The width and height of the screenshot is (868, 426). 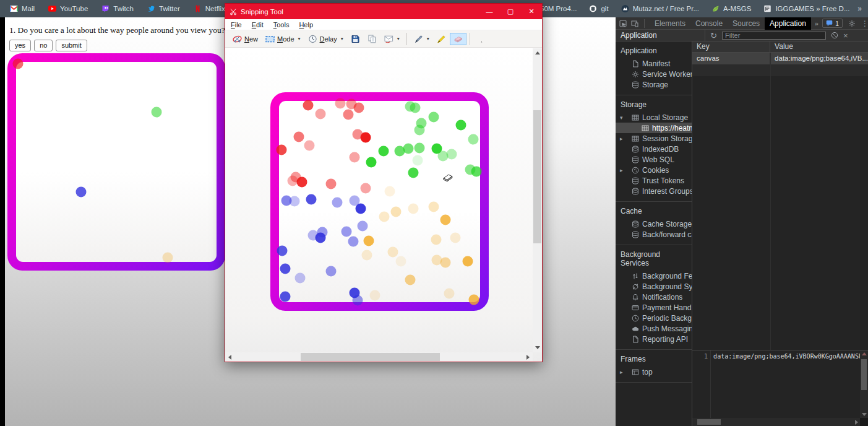 What do you see at coordinates (537, 201) in the screenshot?
I see `snip-vertical-scrollbar` at bounding box center [537, 201].